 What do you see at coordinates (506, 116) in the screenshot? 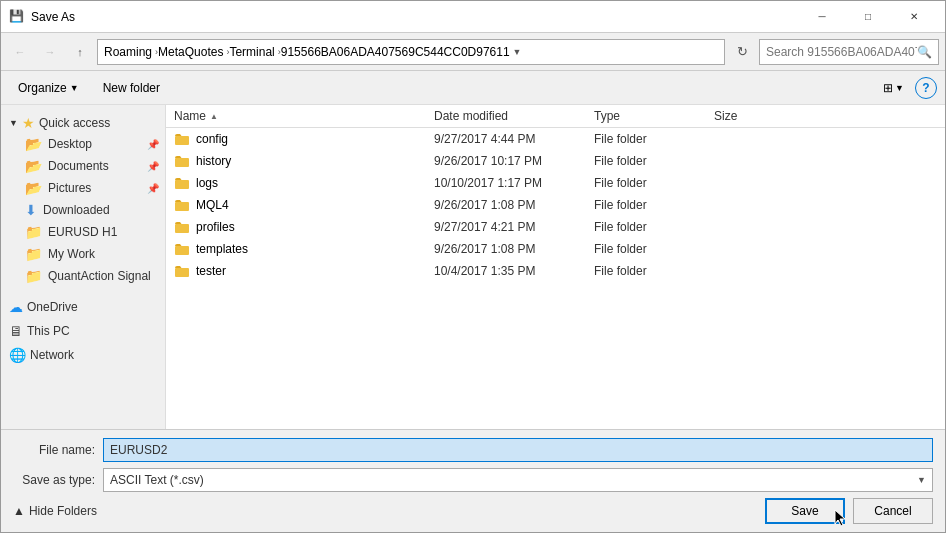
I see `column-date-header: Date modified` at bounding box center [506, 116].